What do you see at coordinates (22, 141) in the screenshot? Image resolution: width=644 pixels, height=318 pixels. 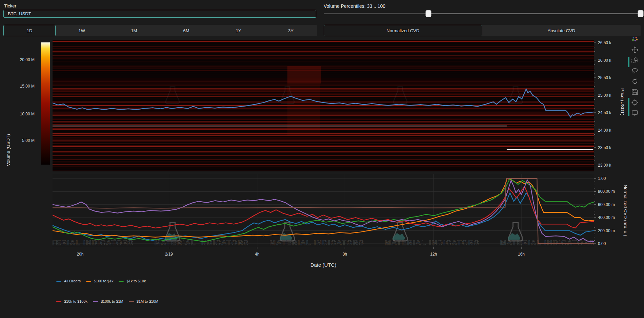 I see `volume-tick-label: 5.00 M` at bounding box center [22, 141].